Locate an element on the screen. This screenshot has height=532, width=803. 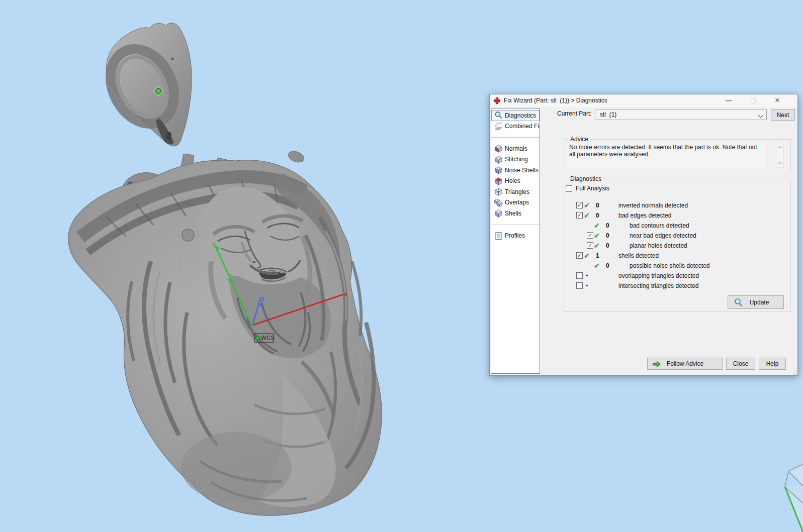
minimize-button: — is located at coordinates (729, 100).